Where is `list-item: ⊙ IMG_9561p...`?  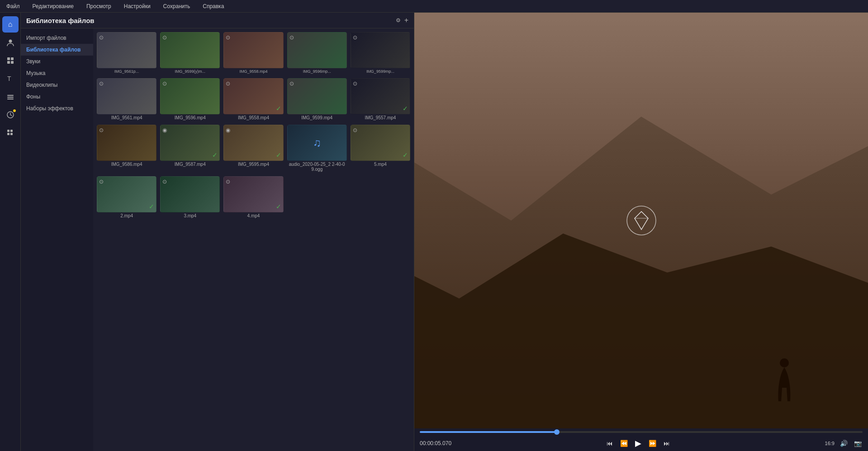
list-item: ⊙ IMG_9561p... is located at coordinates (127, 53).